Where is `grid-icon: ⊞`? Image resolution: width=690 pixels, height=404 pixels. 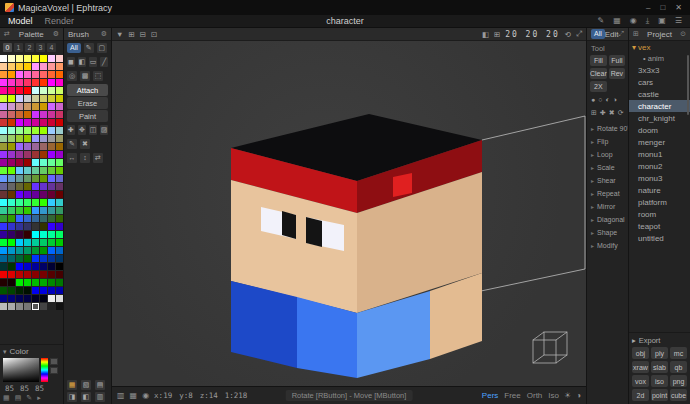
grid-icon: ⊞ is located at coordinates (131, 34).